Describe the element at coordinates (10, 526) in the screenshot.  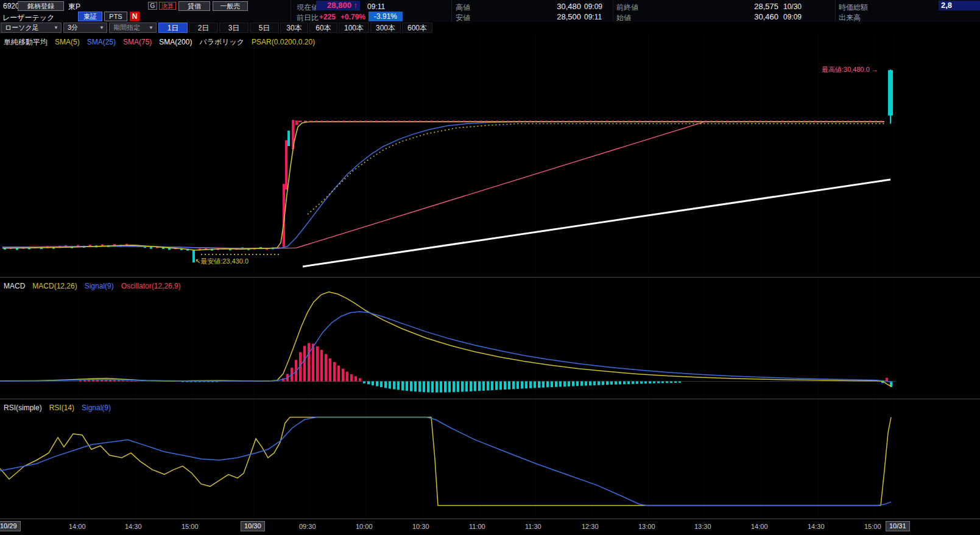
I see `date-chip: 10/29` at that location.